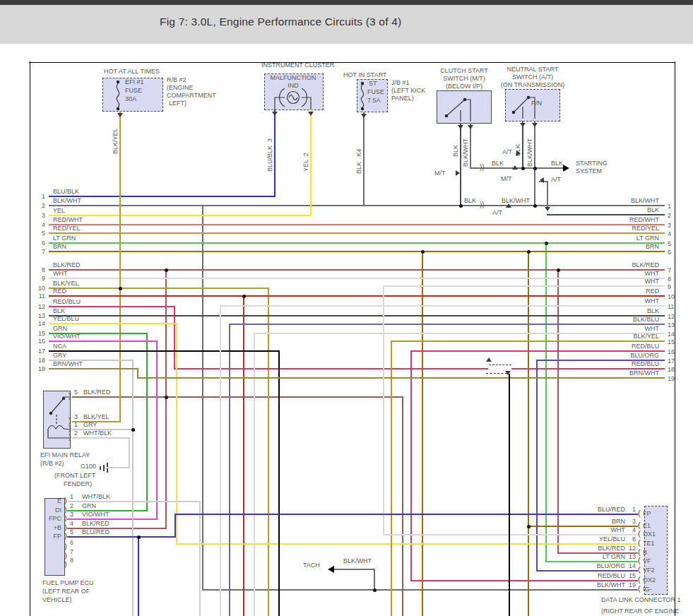  Describe the element at coordinates (509, 206) in the screenshot. I see `arrow-up` at that location.